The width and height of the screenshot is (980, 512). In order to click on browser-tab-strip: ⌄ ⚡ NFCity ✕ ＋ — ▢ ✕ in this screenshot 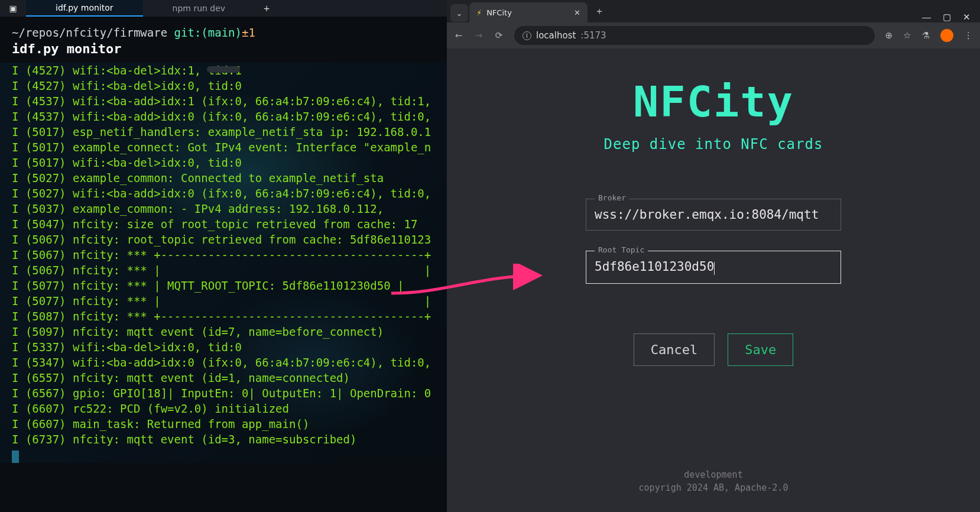, I will do `click(713, 11)`.